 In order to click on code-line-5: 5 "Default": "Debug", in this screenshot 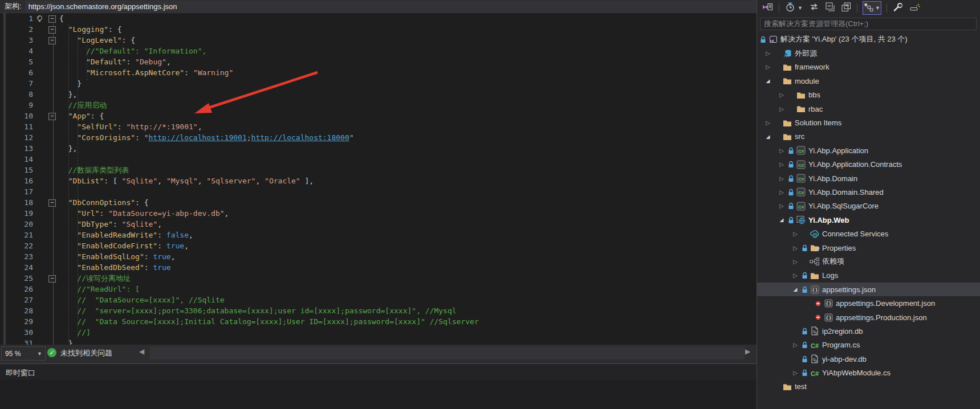, I will do `click(379, 62)`.